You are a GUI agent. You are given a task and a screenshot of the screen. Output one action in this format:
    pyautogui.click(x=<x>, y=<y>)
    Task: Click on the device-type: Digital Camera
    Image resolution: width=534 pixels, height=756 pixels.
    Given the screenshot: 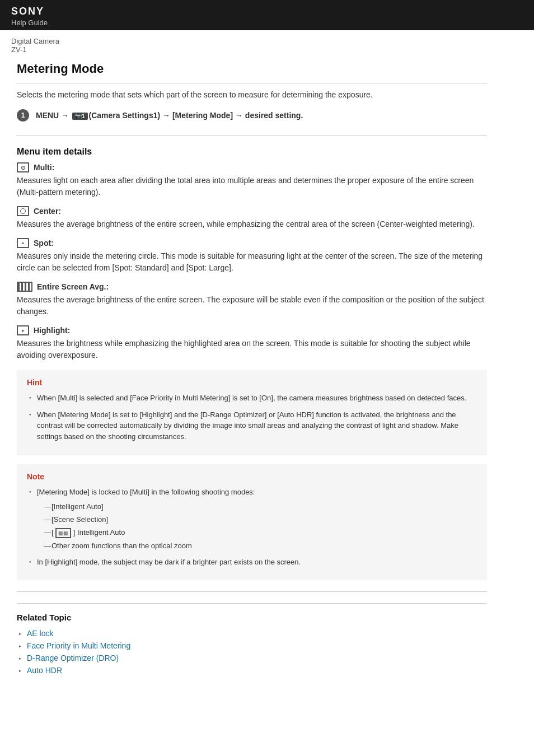 What is the action you would take?
    pyautogui.click(x=267, y=41)
    